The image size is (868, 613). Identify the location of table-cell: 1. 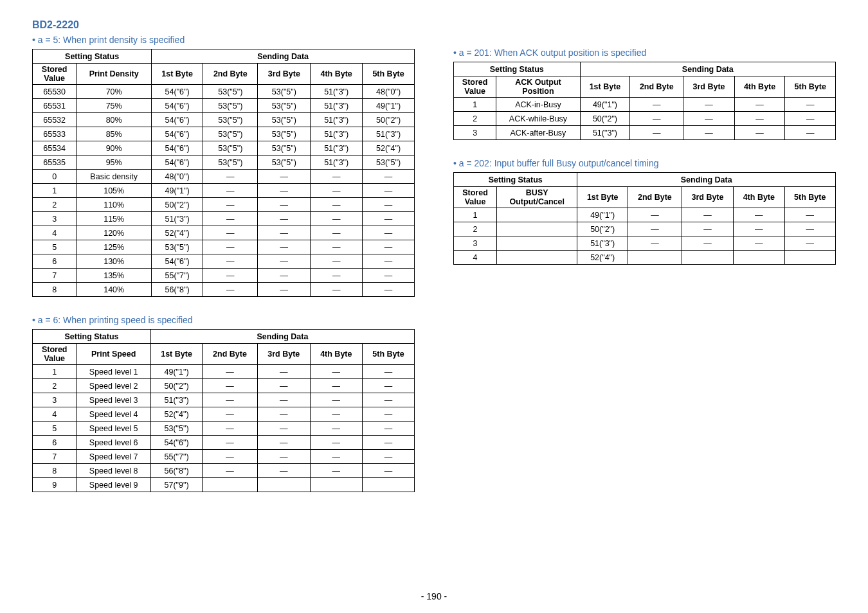
(476, 215).